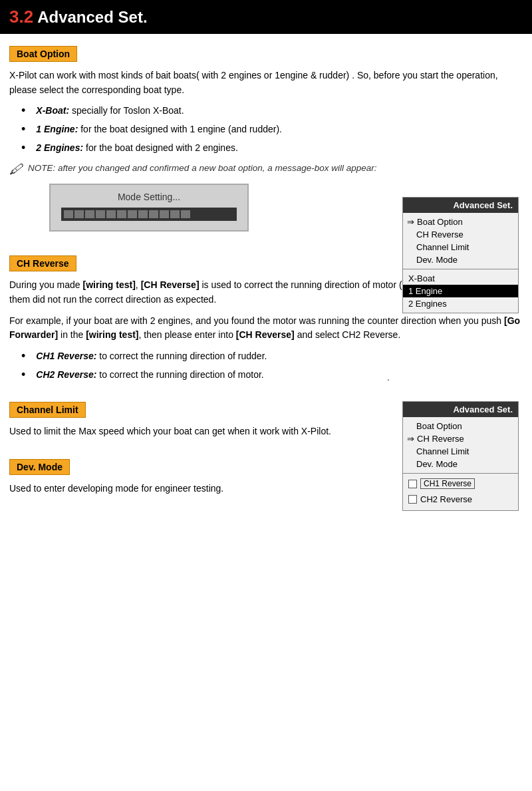  What do you see at coordinates (460, 241) in the screenshot?
I see `panel1-menu: ⇒ Boat Option CH Reverse Channel Limit D…` at bounding box center [460, 241].